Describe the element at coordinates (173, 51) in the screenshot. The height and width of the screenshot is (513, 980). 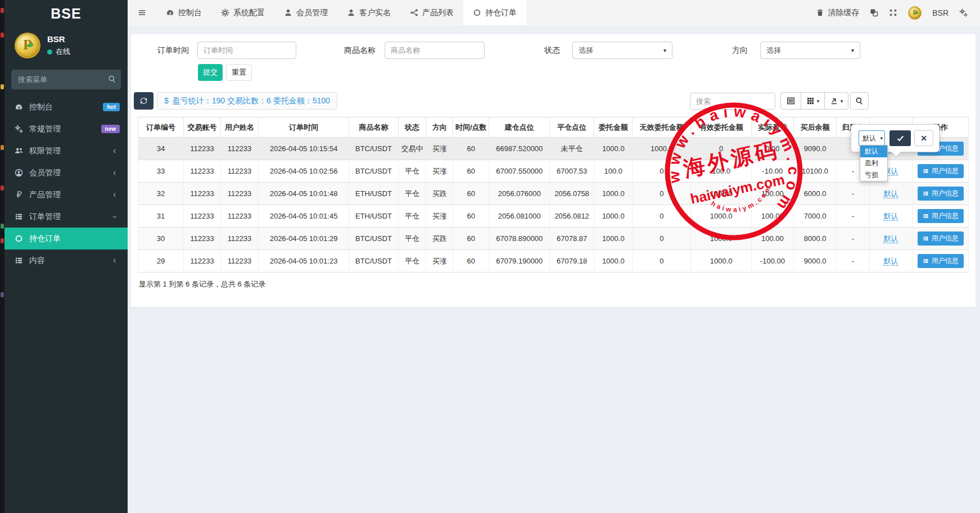
I see `order-time-label: 订单时间` at that location.